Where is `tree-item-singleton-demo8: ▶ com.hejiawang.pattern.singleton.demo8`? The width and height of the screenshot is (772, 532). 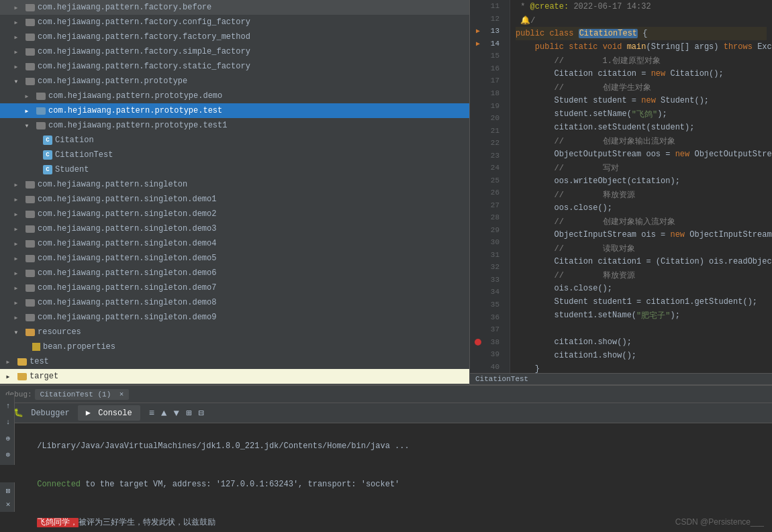 tree-item-singleton-demo8: ▶ com.hejiawang.pattern.singleton.demo8 is located at coordinates (235, 303).